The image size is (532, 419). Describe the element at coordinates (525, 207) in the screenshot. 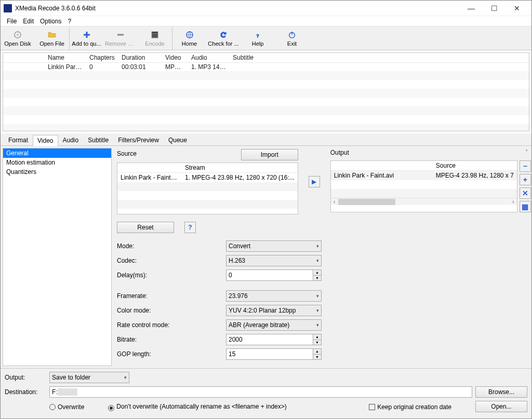

I see `output-grid-button: ▦` at that location.